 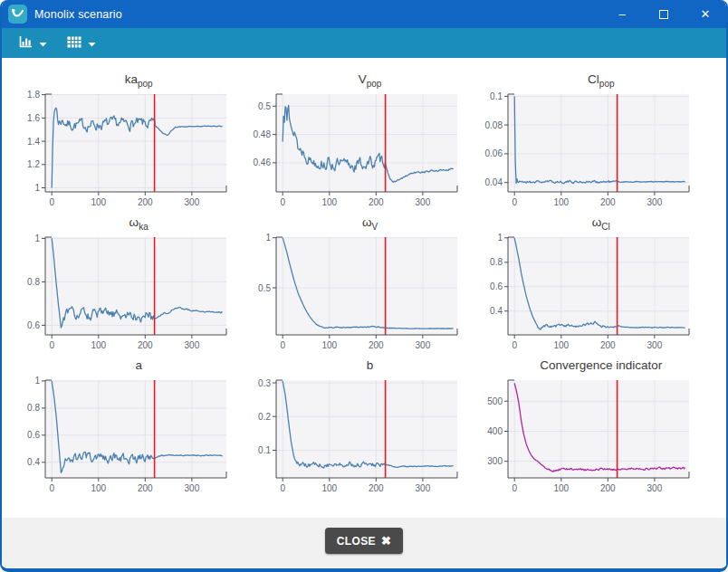 I want to click on plot-title-ka_pop: kapop, so click(x=125, y=81).